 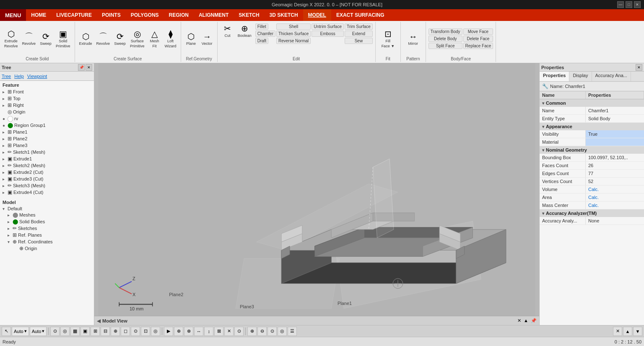 I want to click on ribbon-btn-cut: ✂ Cut, so click(x=228, y=31).